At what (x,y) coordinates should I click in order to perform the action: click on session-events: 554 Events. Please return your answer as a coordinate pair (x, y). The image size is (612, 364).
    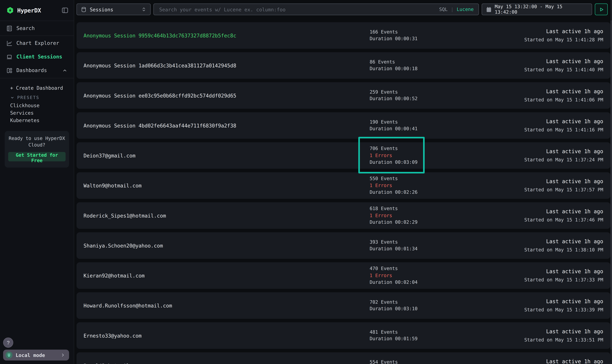
    Looking at the image, I should click on (384, 362).